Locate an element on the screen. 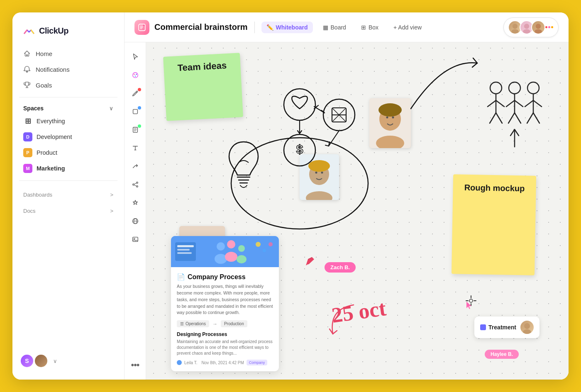  user-menu-chevron: ∨ is located at coordinates (55, 361).